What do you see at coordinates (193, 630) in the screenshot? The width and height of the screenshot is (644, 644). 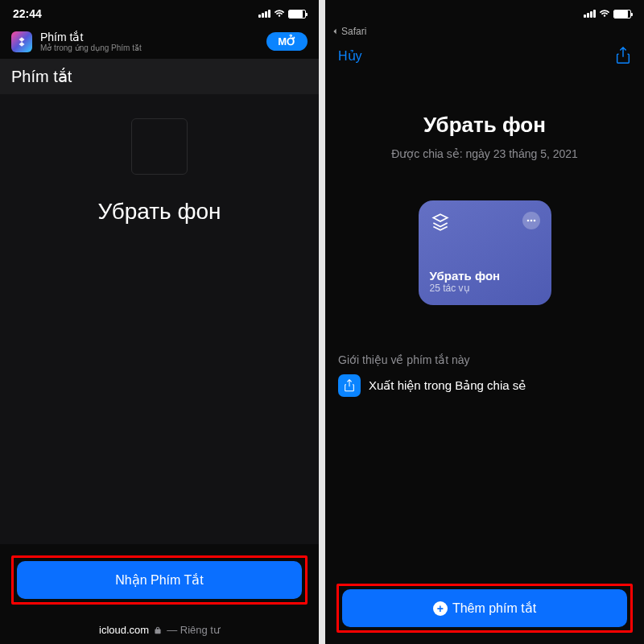 I see `privacy-text: — Riêng tư` at bounding box center [193, 630].